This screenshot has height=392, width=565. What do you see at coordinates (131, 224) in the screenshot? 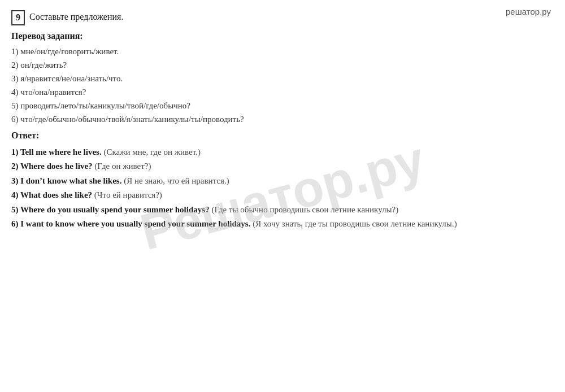
I see `answer-bold-6: 6) I want to know where you usually spen…` at bounding box center [131, 224].